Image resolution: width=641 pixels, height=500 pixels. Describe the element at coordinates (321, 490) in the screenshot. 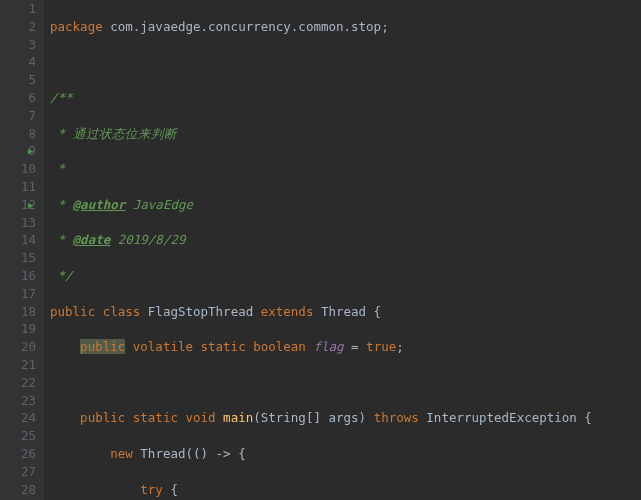

I see `code-line: try {` at that location.